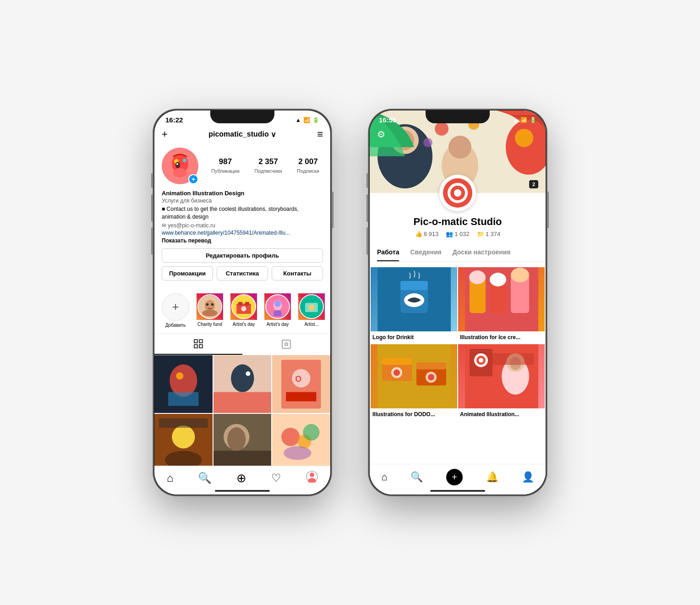 This screenshot has height=605, width=700. I want to click on status-icons: ▲📶🔋, so click(307, 120).